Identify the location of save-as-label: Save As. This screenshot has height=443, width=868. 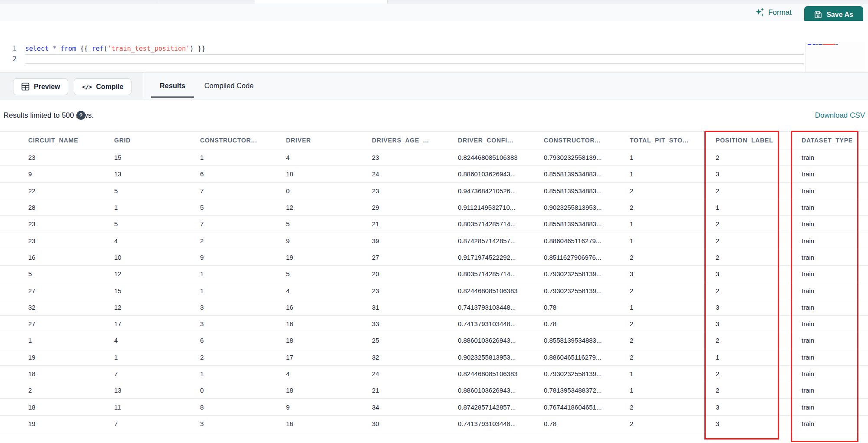
(840, 15).